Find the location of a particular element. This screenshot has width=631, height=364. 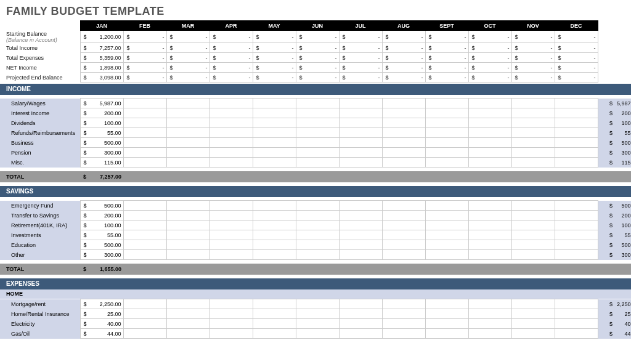

value-cell: $55.00 is located at coordinates (102, 133).